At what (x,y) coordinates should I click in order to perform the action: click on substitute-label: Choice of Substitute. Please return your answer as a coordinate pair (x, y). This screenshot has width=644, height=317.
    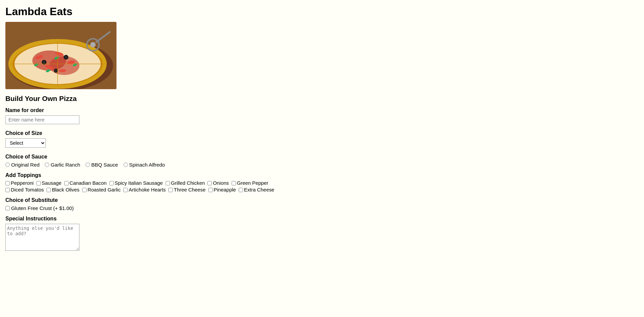
    Looking at the image, I should click on (322, 200).